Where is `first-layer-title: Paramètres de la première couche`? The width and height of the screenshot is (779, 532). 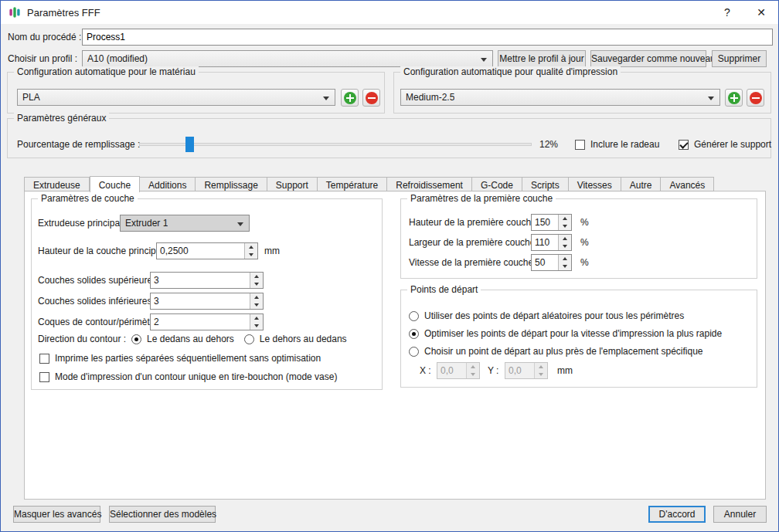 first-layer-title: Paramètres de la première couche is located at coordinates (481, 198).